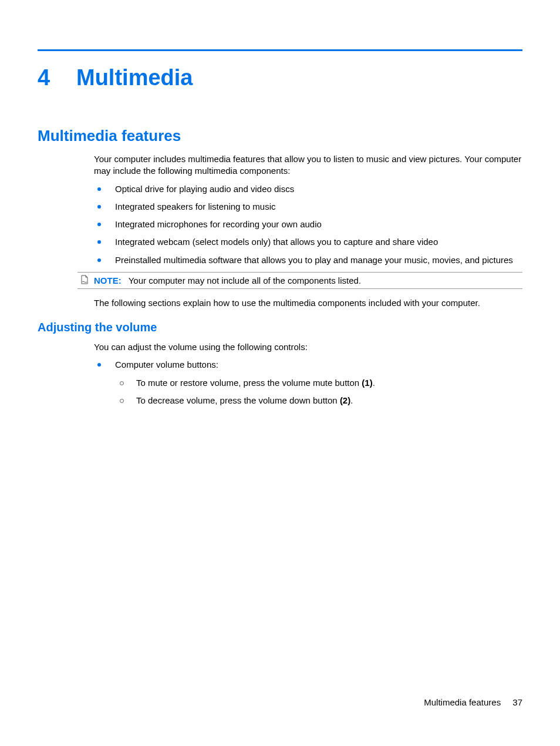 The width and height of the screenshot is (560, 746). Describe the element at coordinates (308, 166) in the screenshot. I see `intro-paragraph: Your computer includes multimedia featur…` at that location.